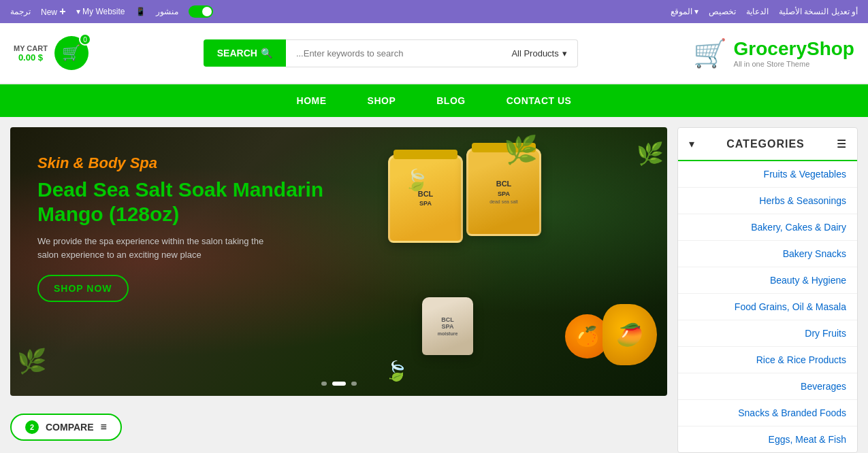 Image resolution: width=868 pixels, height=453 pixels. I want to click on logo-cart-icon: 🛒, so click(710, 53).